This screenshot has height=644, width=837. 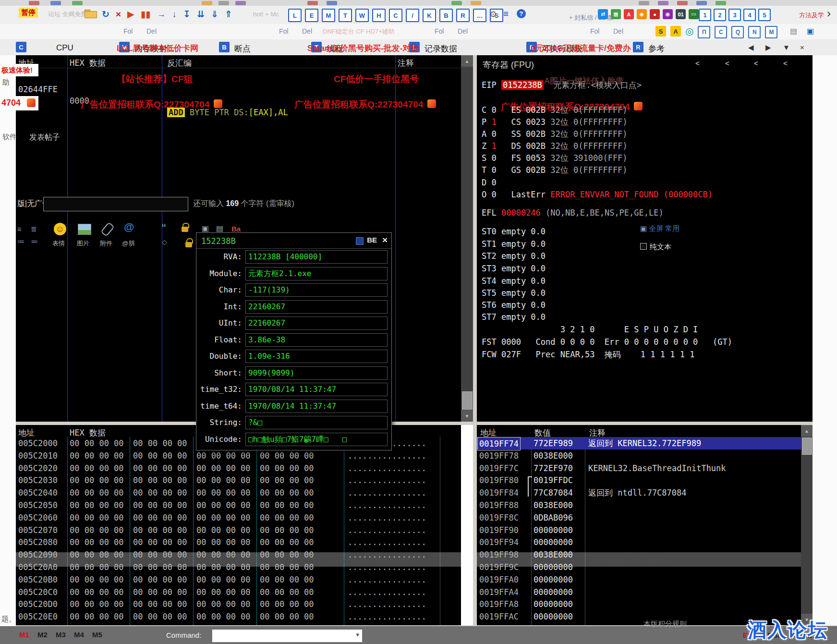 What do you see at coordinates (673, 229) in the screenshot?
I see `common-link: 常用` at bounding box center [673, 229].